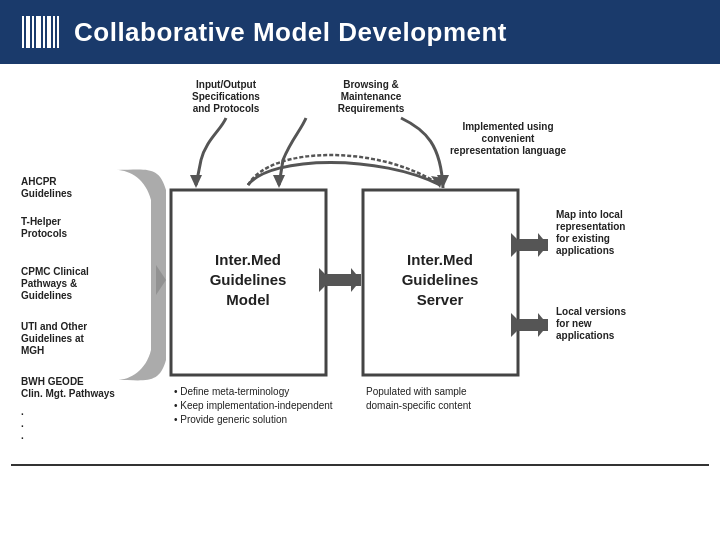 The image size is (720, 540). What do you see at coordinates (508, 126) in the screenshot?
I see `svg-text: Implemented using` at bounding box center [508, 126].